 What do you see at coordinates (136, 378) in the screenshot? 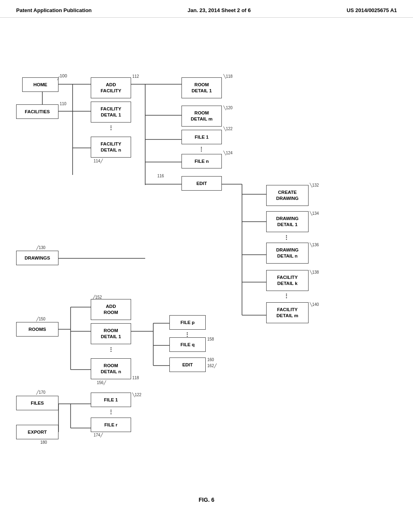
I see `room-detail-nb-id: 118` at bounding box center [136, 378].